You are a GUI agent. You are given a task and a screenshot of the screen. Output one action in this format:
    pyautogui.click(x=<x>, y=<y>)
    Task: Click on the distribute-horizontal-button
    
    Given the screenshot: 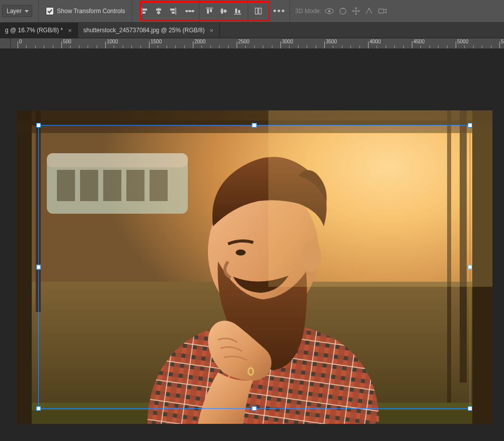 What is the action you would take?
    pyautogui.click(x=190, y=11)
    